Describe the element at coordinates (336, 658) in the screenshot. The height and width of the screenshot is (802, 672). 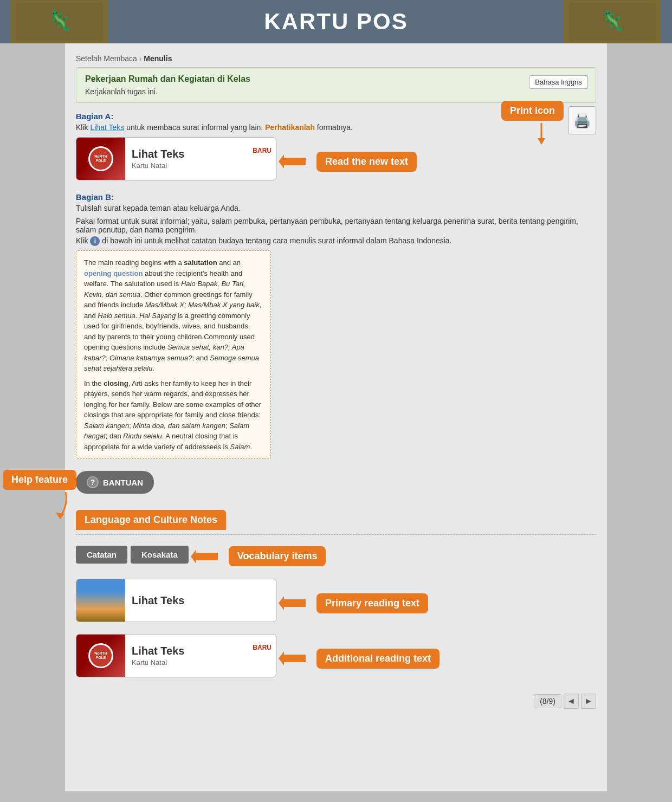
I see `additional-text-card-row: NoRTHPOLE BARU Lihat Teks Kartu Natal Ad…` at that location.